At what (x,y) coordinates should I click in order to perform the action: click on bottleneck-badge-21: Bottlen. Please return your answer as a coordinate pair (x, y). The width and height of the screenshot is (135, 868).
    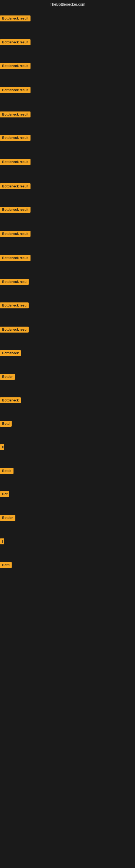
    Looking at the image, I should click on (8, 518).